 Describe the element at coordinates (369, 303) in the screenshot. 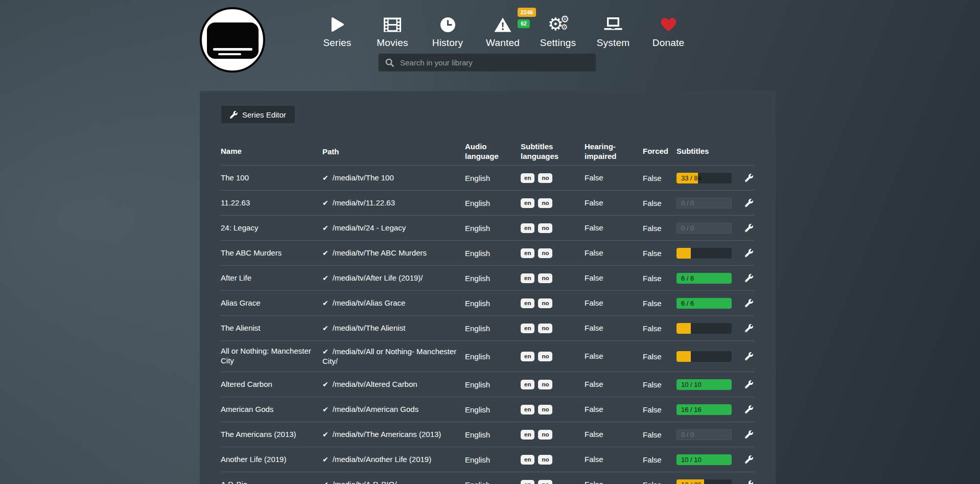

I see `path-text: /media/tv/Alias Grace` at that location.